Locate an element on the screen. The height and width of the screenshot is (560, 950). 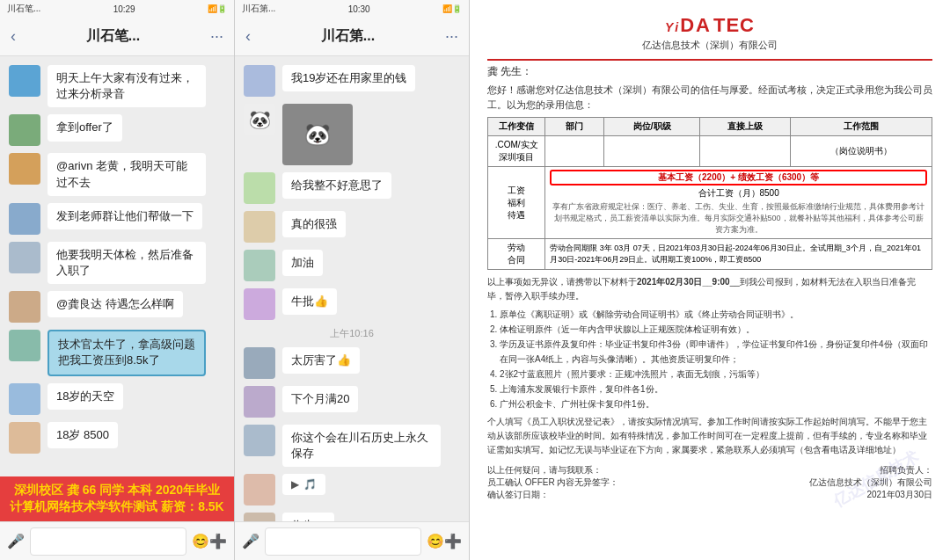
bubble: 我19岁还在用家里的钱 is located at coordinates (348, 78).